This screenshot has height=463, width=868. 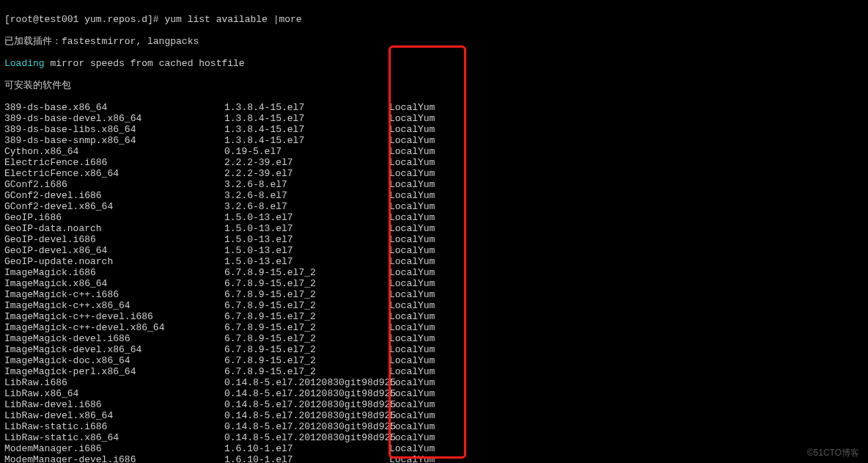 What do you see at coordinates (114, 207) in the screenshot?
I see `package-name: GConf2-devel.x86_64` at bounding box center [114, 207].